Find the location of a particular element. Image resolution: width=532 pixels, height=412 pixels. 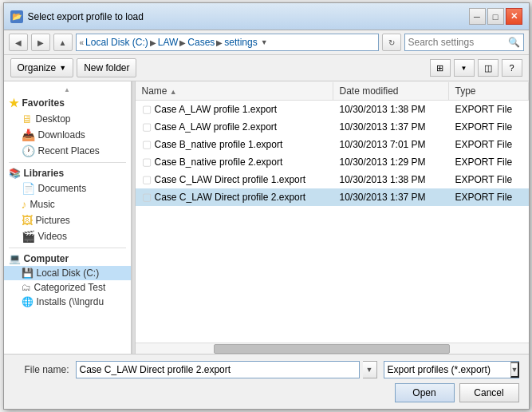

filename-input is located at coordinates (218, 370).